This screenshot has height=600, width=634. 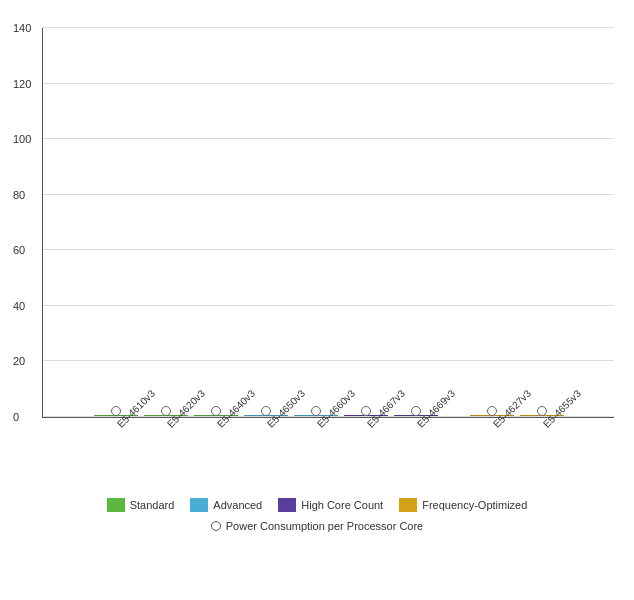 I want to click on y-tick-label: 100, so click(x=22, y=140).